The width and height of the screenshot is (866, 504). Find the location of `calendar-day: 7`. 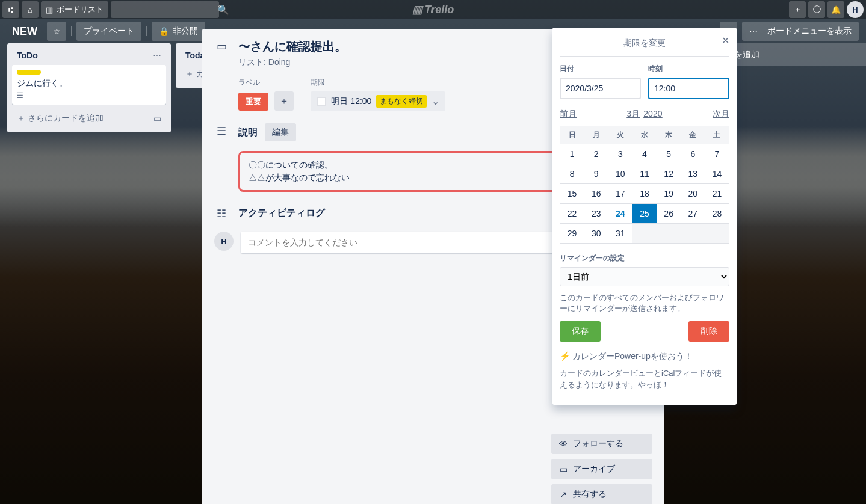

calendar-day: 7 is located at coordinates (717, 154).